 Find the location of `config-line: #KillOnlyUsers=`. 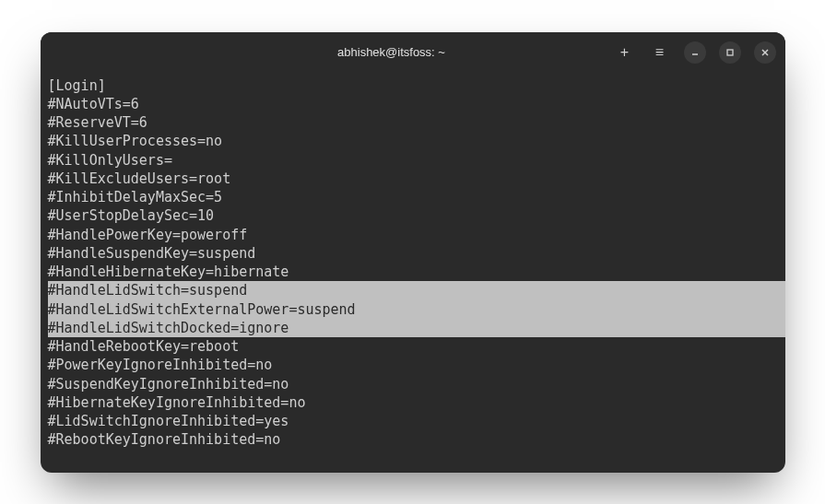

config-line: #KillOnlyUsers= is located at coordinates (417, 160).